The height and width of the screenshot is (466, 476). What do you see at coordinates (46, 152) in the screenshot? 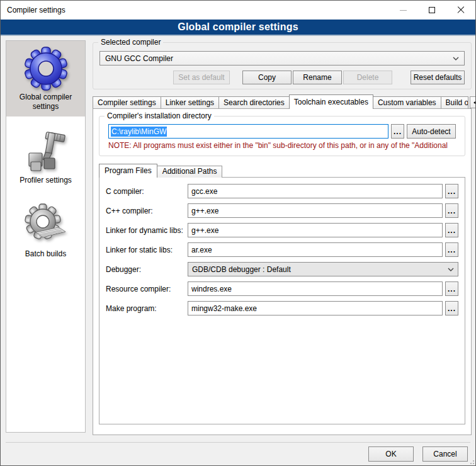
I see `caliper-icon` at bounding box center [46, 152].